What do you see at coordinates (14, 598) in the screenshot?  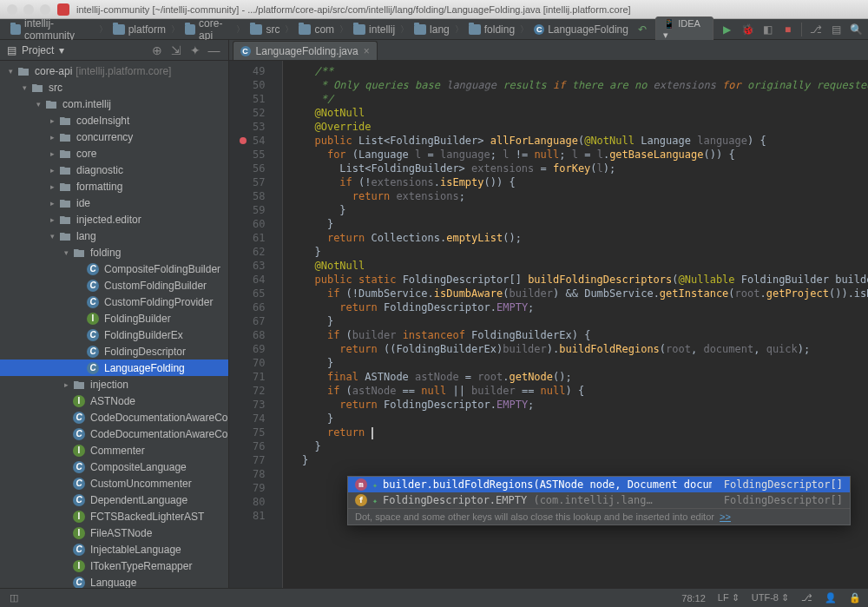 I see `tool-window-icon: ◫` at bounding box center [14, 598].